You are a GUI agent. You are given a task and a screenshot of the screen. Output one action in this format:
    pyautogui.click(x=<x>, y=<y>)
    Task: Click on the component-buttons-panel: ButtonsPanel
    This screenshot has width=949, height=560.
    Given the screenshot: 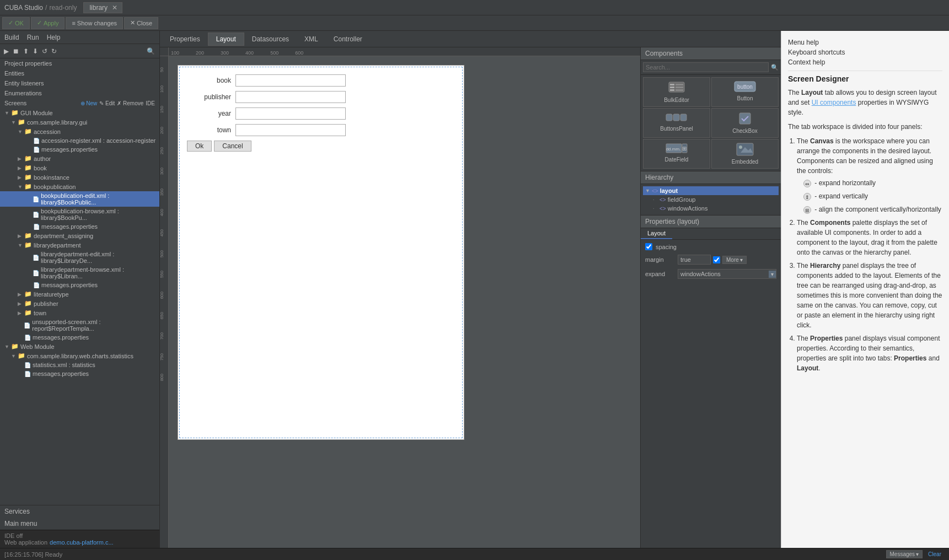 What is the action you would take?
    pyautogui.click(x=677, y=123)
    